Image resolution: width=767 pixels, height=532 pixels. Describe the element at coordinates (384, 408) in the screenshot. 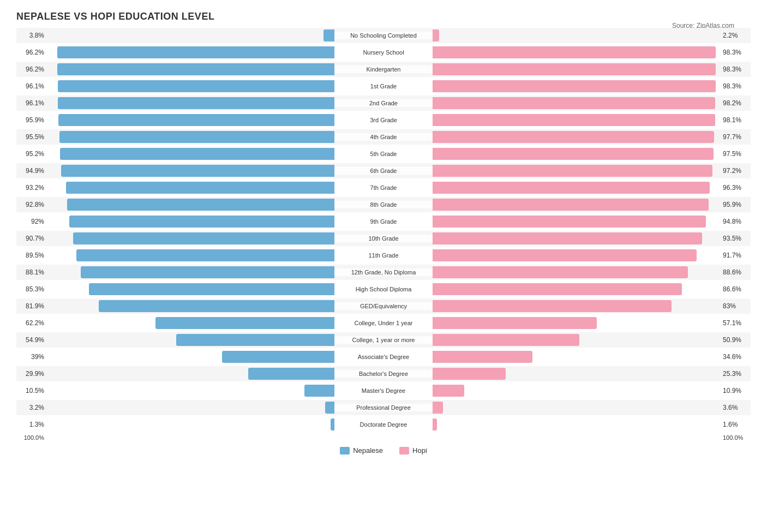

I see `category-label: Professional Degree` at that location.